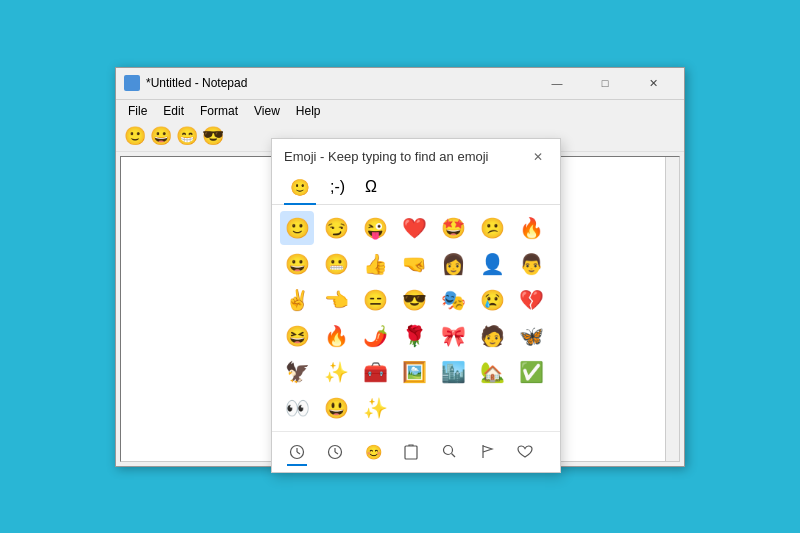  I want to click on emoji-cell: 🏙️, so click(454, 372).